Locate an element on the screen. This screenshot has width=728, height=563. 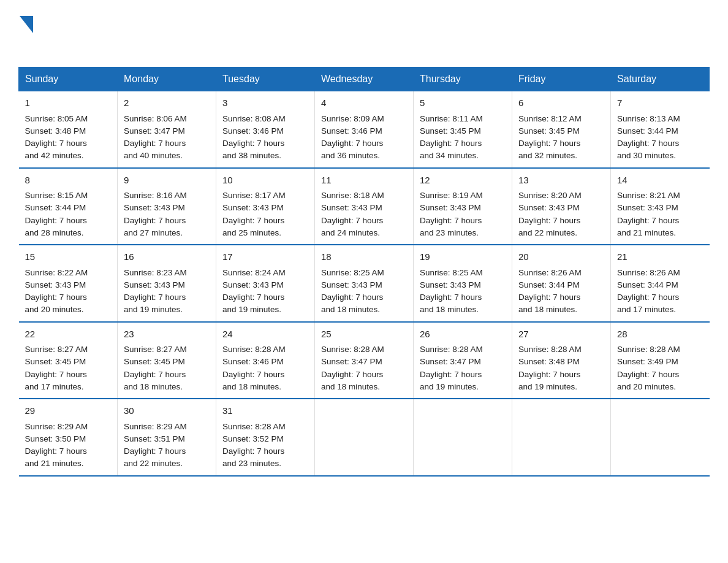
calendar-cell: 13Sunrise: 8:20 AMSunset: 3:43 PMDayligh… is located at coordinates (561, 207).